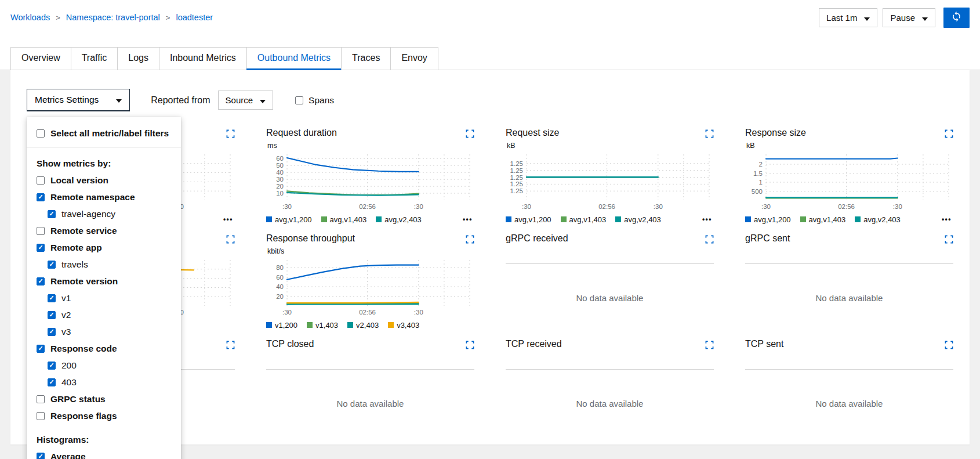  I want to click on chart-card-request-size: Request sizekB1.251.251.251.251.25:3002:…, so click(610, 177).